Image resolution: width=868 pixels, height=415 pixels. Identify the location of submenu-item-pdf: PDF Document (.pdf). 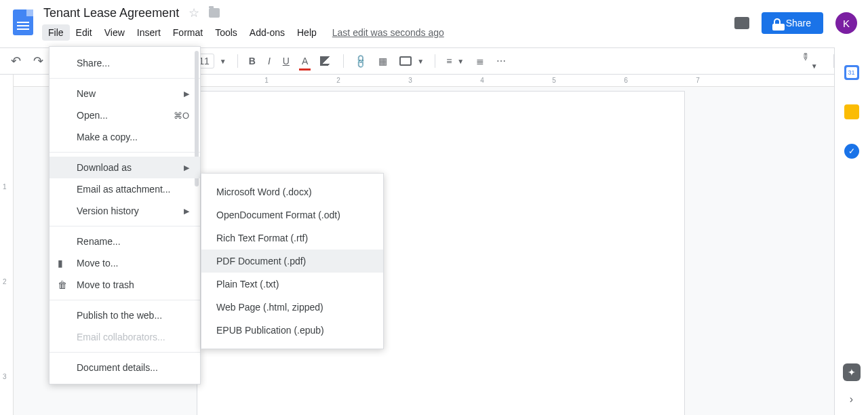
(292, 261).